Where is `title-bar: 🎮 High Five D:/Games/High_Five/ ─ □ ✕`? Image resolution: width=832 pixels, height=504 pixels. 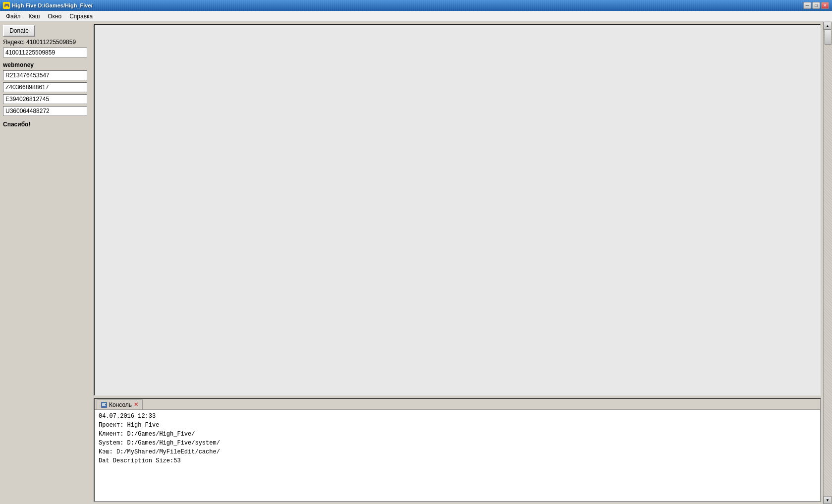 title-bar: 🎮 High Five D:/Games/High_Five/ ─ □ ✕ is located at coordinates (416, 5).